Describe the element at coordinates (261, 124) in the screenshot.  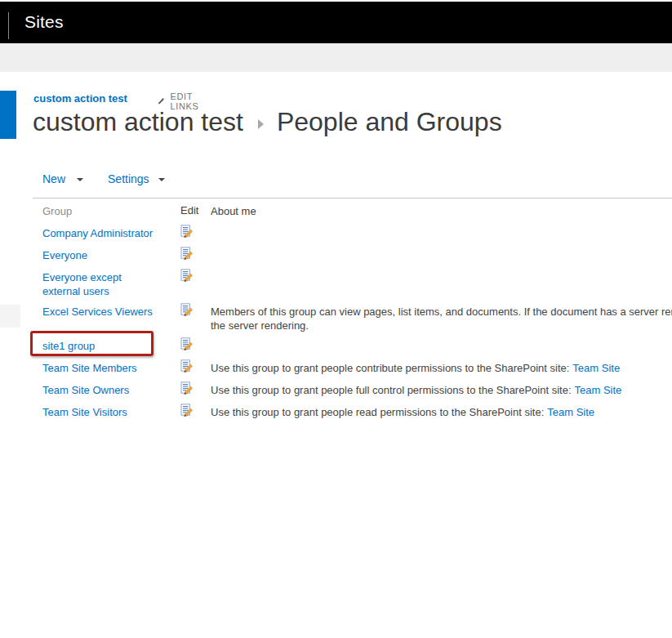
I see `breadcrumb-chevron-icon` at that location.